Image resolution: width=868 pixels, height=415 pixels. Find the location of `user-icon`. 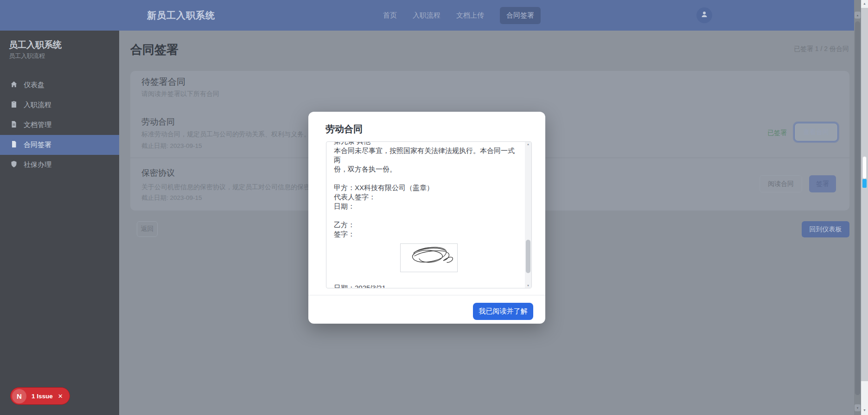

user-icon is located at coordinates (704, 15).